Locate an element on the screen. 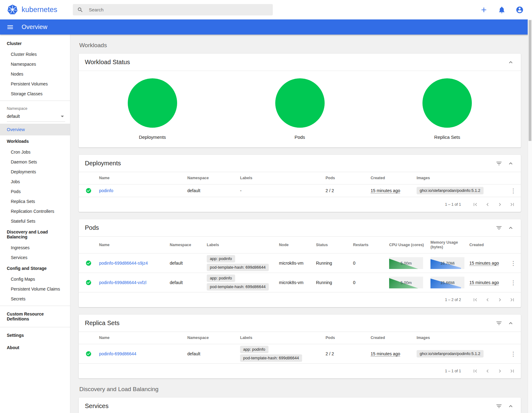 The width and height of the screenshot is (532, 413). plus-icon is located at coordinates (484, 10).